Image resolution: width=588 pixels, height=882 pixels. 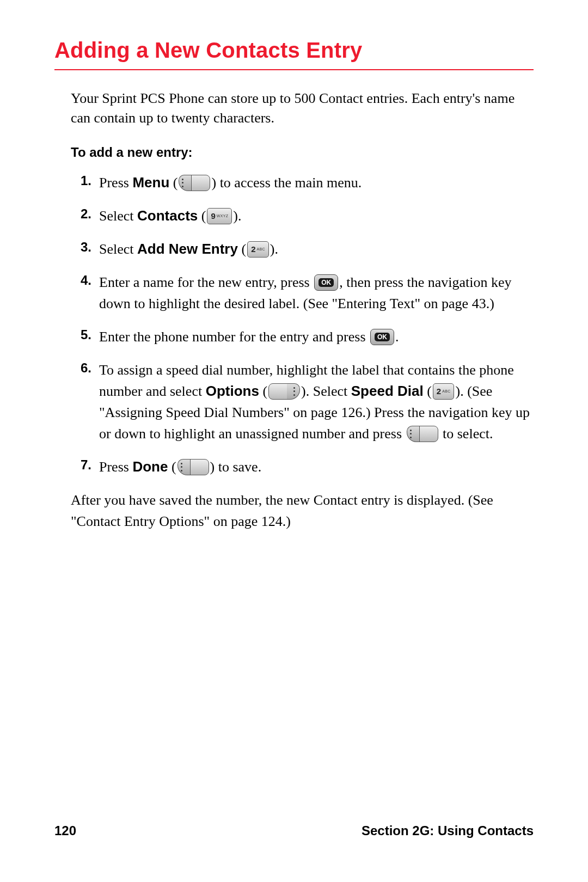 What do you see at coordinates (302, 183) in the screenshot?
I see `step-1: 1. Press Menu () to access the main menu…` at bounding box center [302, 183].